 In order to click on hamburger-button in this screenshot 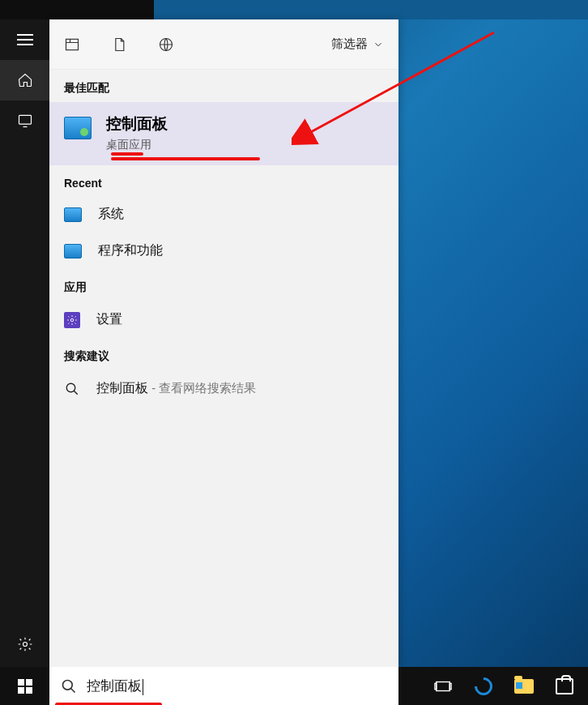, I will do `click(24, 40)`.